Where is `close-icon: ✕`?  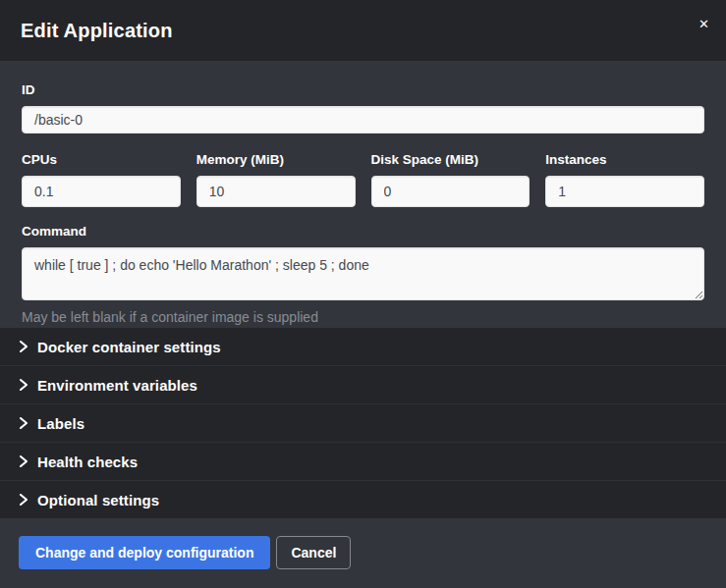 close-icon: ✕ is located at coordinates (703, 24).